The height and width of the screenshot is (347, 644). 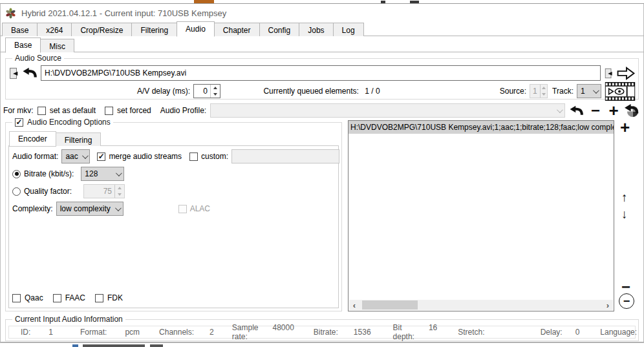 I want to click on info-bit-depth-label: Bit depth:, so click(x=403, y=332).